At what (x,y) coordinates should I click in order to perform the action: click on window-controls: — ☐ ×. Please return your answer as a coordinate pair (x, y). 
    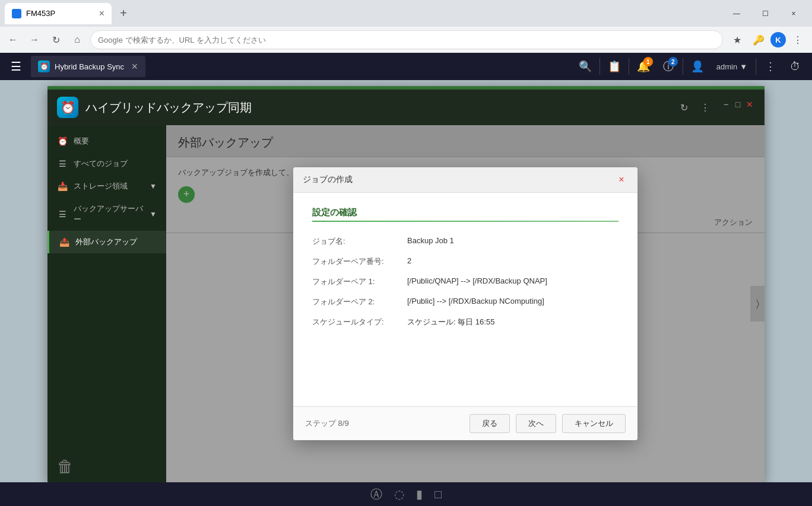
    Looking at the image, I should click on (765, 14).